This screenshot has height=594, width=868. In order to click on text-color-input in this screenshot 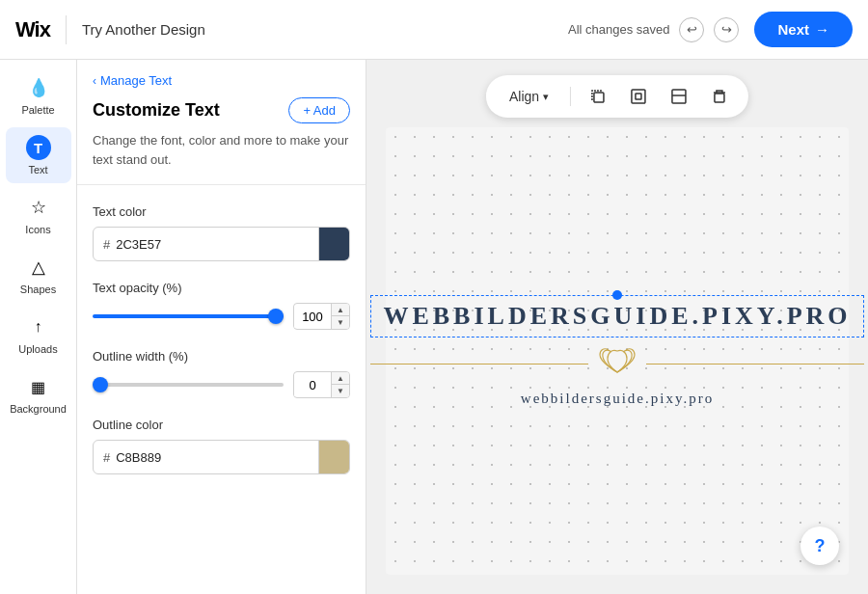, I will do `click(217, 245)`.